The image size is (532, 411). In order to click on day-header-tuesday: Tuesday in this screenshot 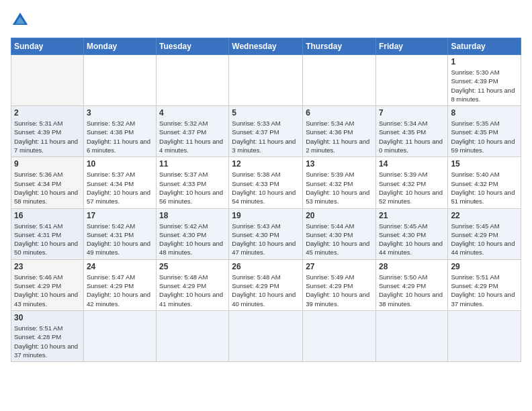, I will do `click(193, 47)`.